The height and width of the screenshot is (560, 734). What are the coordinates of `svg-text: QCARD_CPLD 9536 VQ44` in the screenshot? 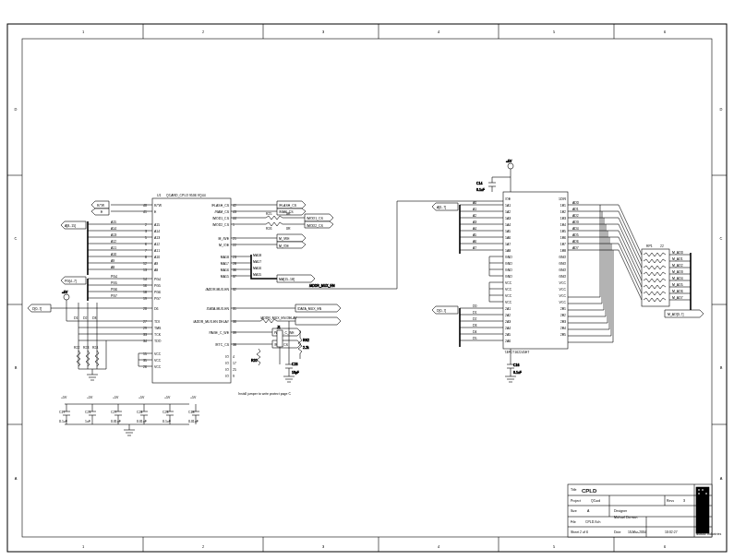 It's located at (187, 196).